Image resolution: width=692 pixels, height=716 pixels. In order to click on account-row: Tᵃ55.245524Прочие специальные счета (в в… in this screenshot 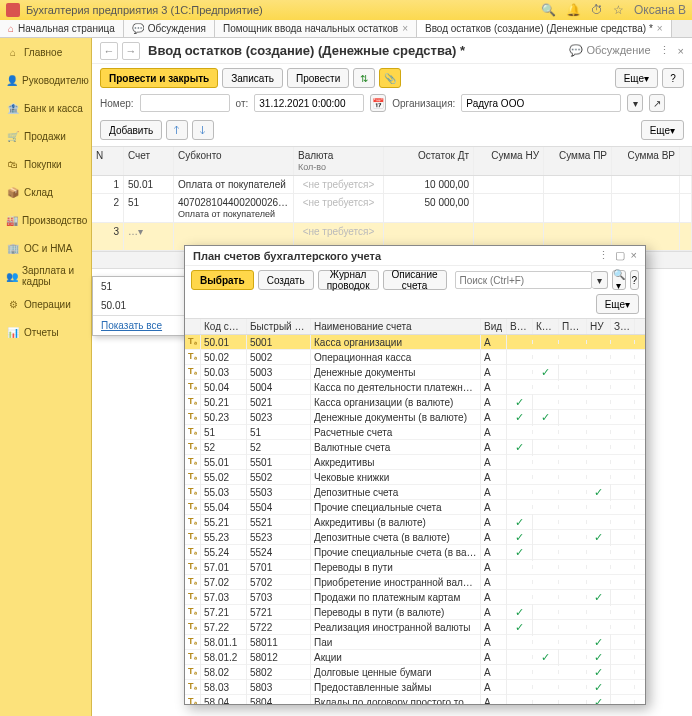, I will do `click(415, 552)`.